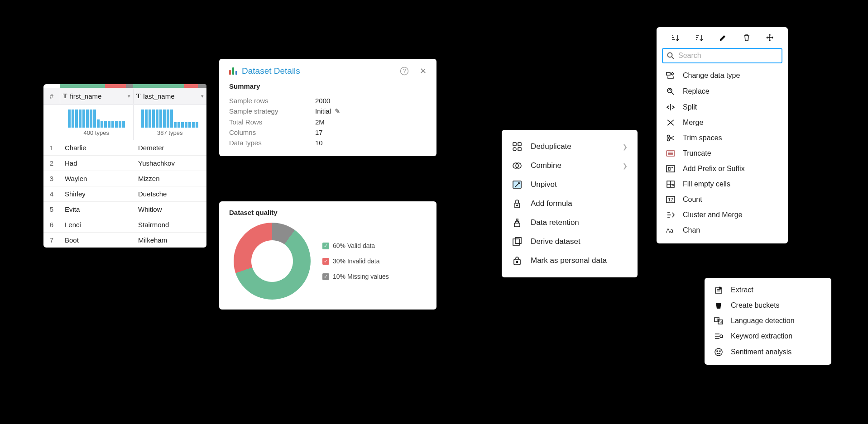 The height and width of the screenshot is (424, 868). I want to click on table-row: 5EvitaWhitlow, so click(125, 209).